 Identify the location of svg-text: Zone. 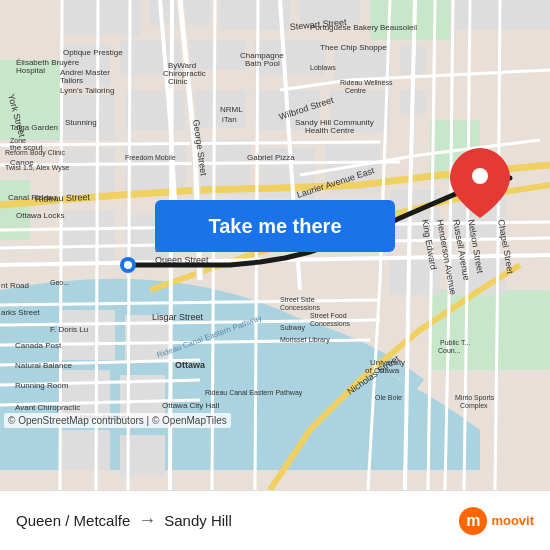
(18, 140).